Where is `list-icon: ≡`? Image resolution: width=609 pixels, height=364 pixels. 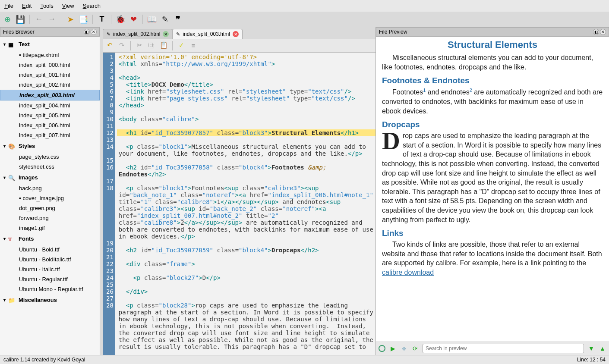 list-icon: ≡ is located at coordinates (193, 45).